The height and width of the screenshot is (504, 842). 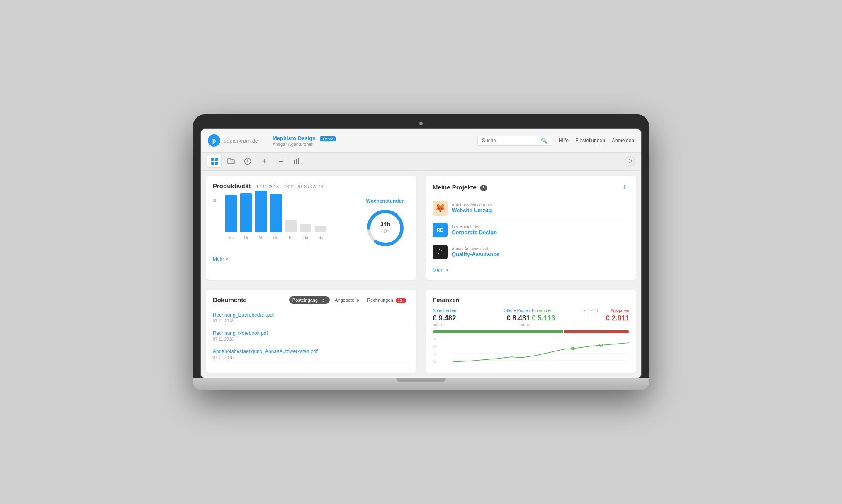 What do you see at coordinates (620, 311) in the screenshot?
I see `finance-ausgaben-label: Ausgaben` at bounding box center [620, 311].